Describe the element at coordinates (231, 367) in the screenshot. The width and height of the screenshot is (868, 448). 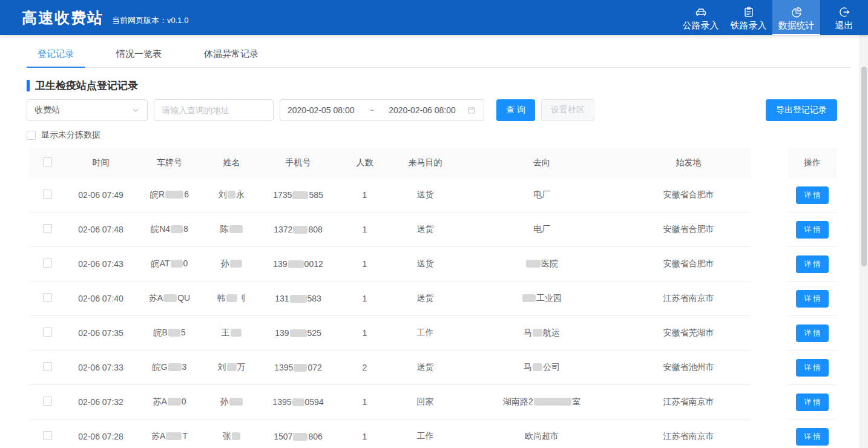
I see `cell-name: 刘万` at that location.